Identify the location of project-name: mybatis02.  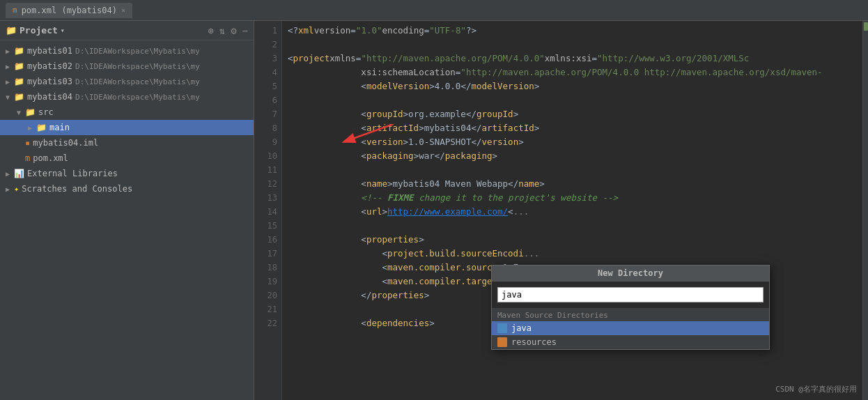
(50, 66).